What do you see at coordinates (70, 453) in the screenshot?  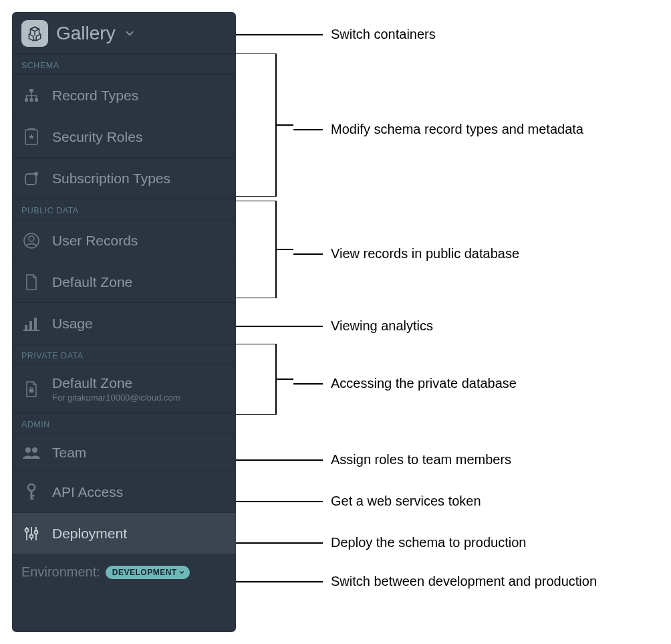 I see `nav-label: Team` at bounding box center [70, 453].